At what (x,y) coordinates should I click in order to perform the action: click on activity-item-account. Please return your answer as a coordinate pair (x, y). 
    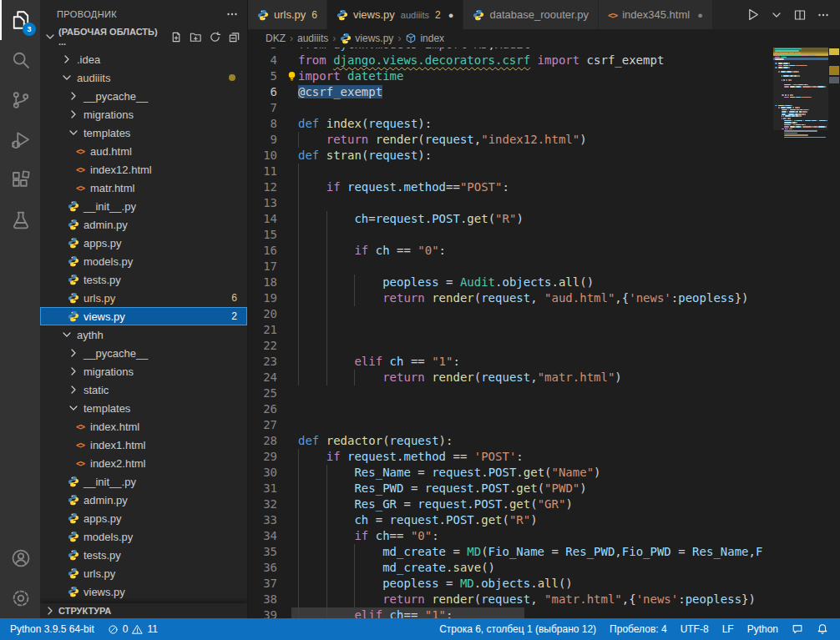
    Looking at the image, I should click on (20, 558).